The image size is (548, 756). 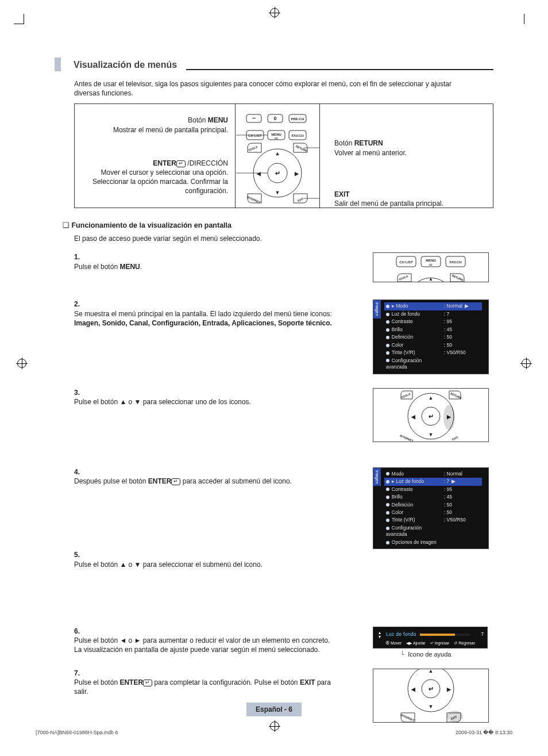 What do you see at coordinates (407, 438) in the screenshot?
I see `svg-text: INTERNET` at bounding box center [407, 438].